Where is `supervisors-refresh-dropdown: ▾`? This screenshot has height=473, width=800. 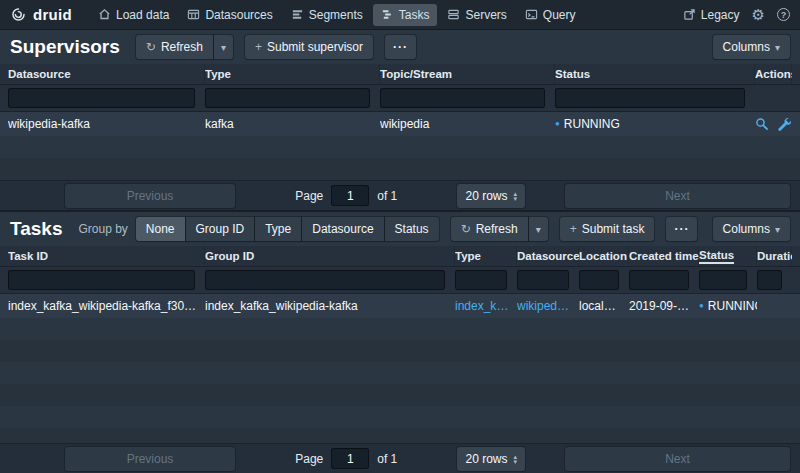 supervisors-refresh-dropdown: ▾ is located at coordinates (224, 47).